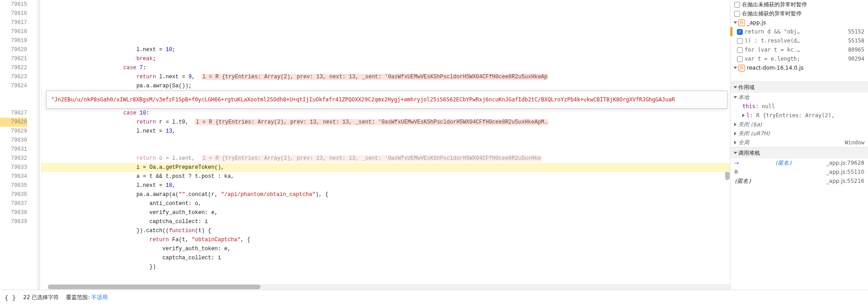  Describe the element at coordinates (363, 100) in the screenshot. I see `tooltip-text: "Jn2EBu/u/nkP8sGah0/xIWLr8XBgsM/v3efzF1S…` at that location.